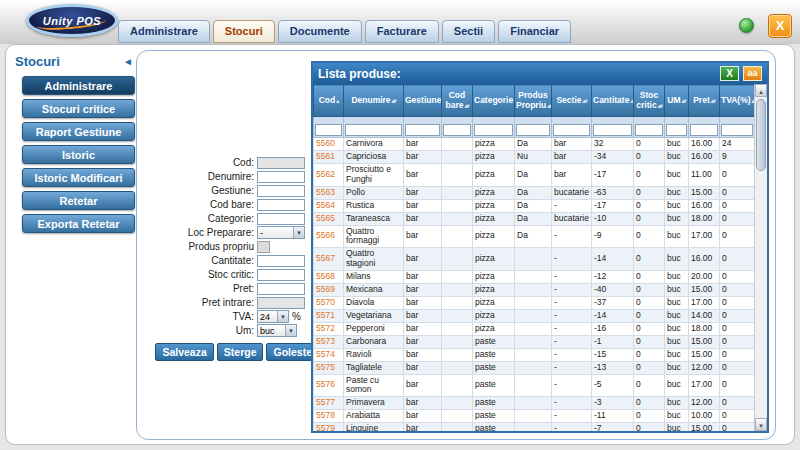 The width and height of the screenshot is (800, 450). Describe the element at coordinates (281, 163) in the screenshot. I see `field-cod` at that location.